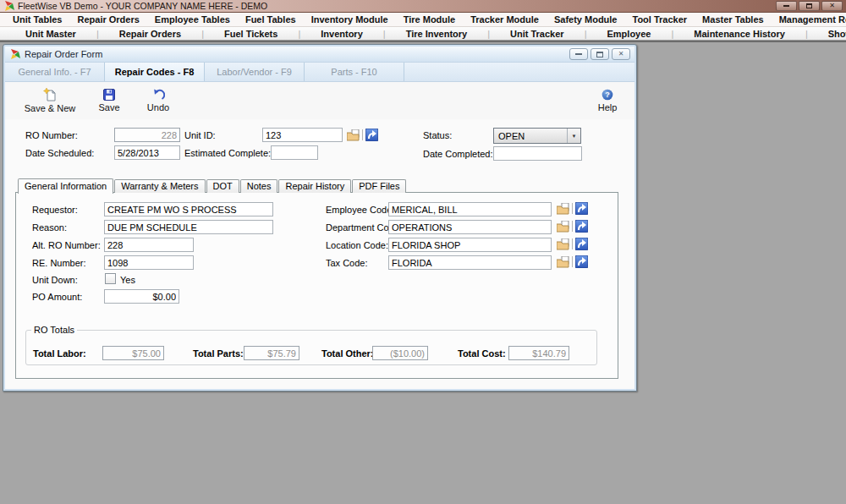  What do you see at coordinates (259, 186) in the screenshot?
I see `tab-notes: Notes` at bounding box center [259, 186].